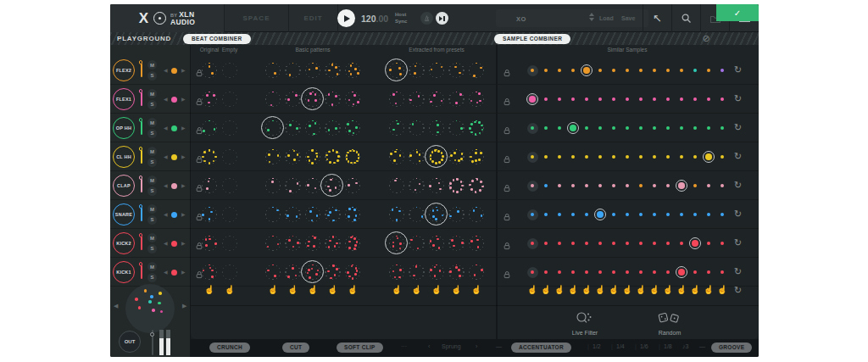 This screenshot has width=868, height=362. What do you see at coordinates (150, 309) in the screenshot?
I see `xy-pad` at bounding box center [150, 309].